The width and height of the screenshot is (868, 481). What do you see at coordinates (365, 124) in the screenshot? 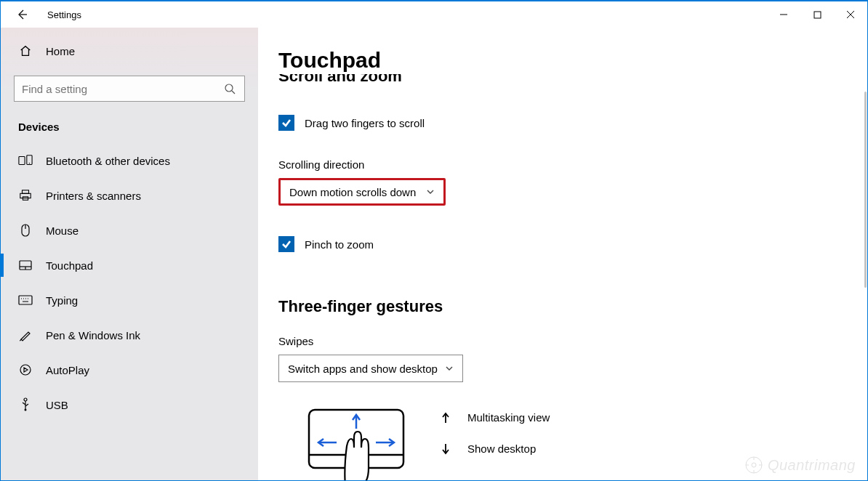
I see `checkbox-label: Drag two fingers to scroll` at bounding box center [365, 124].